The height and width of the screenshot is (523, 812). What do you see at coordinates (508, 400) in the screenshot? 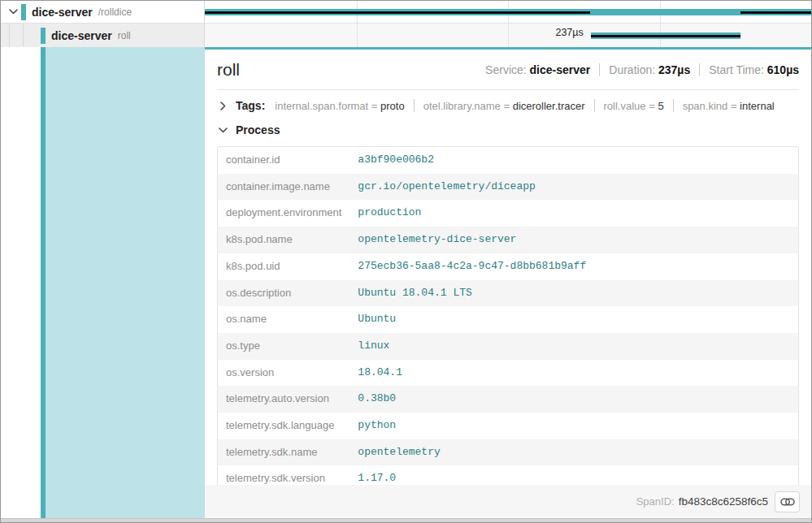
I see `process-row-telemetry.auto.version: telemetry.auto.version0.38b0` at bounding box center [508, 400].